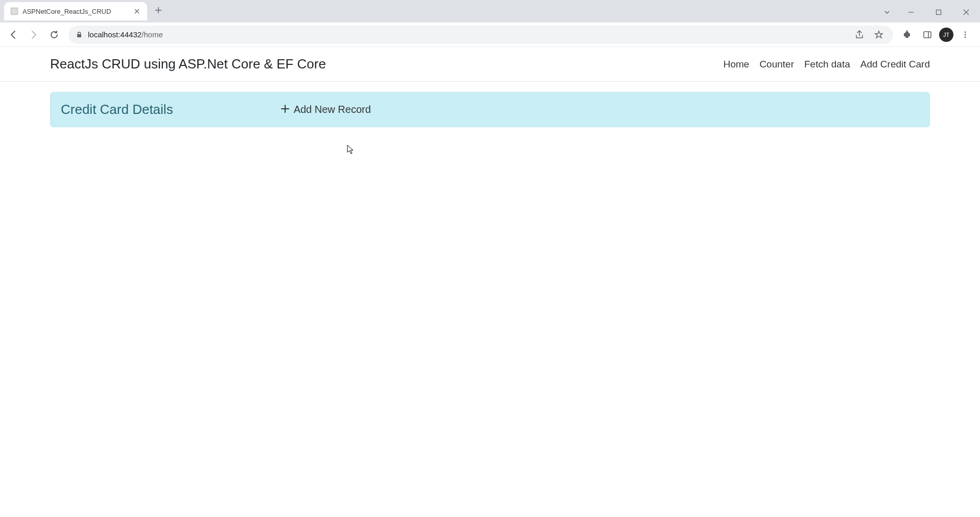  I want to click on add-new-record-button: Add New Record, so click(326, 110).